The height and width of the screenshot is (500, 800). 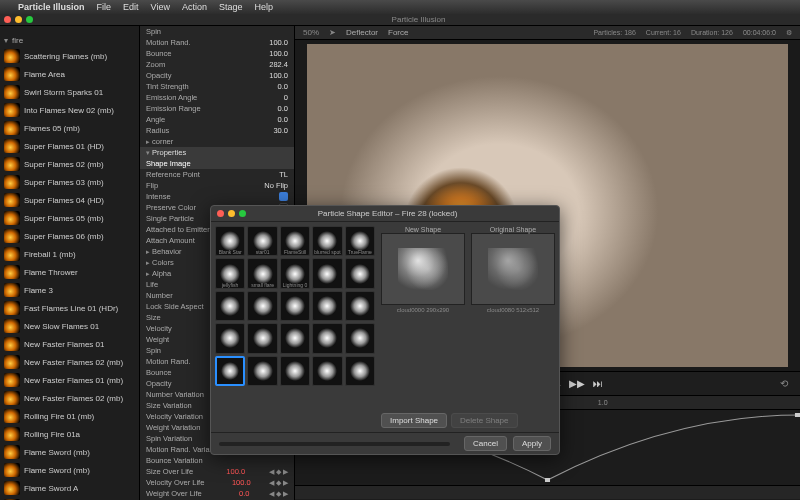 I want to click on menu-view: View, so click(x=160, y=7).